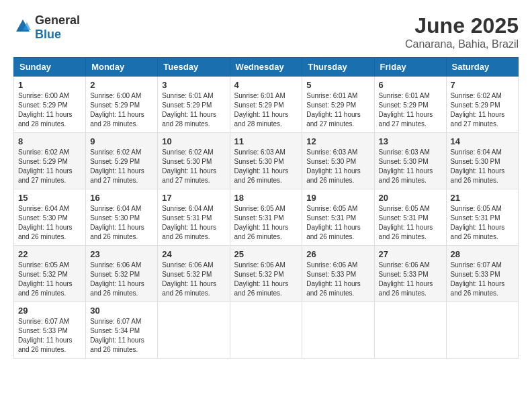 The image size is (532, 411). I want to click on logo-icon, so click(23, 28).